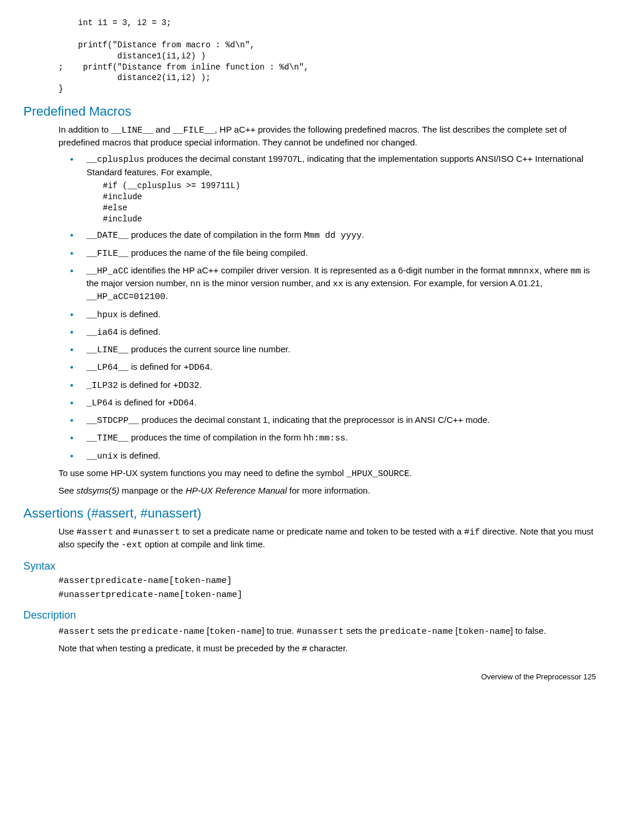 The image size is (631, 840). I want to click on mono: #if, so click(472, 533).